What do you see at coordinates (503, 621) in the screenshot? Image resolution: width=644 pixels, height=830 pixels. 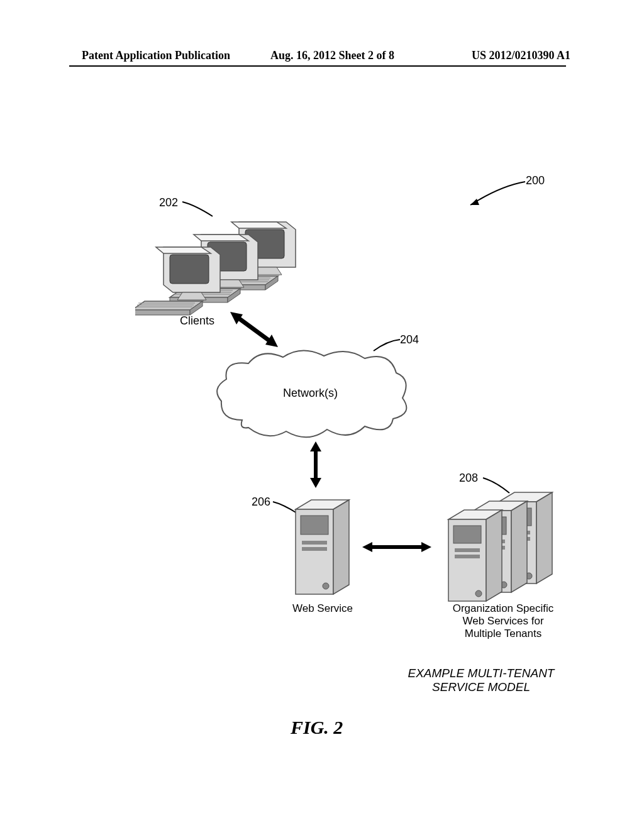 I see `orgservices-label: Organization Specific Web Services for M…` at bounding box center [503, 621].